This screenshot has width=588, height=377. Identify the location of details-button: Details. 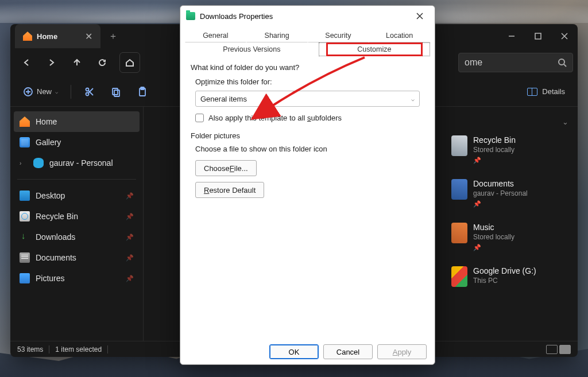
(546, 92).